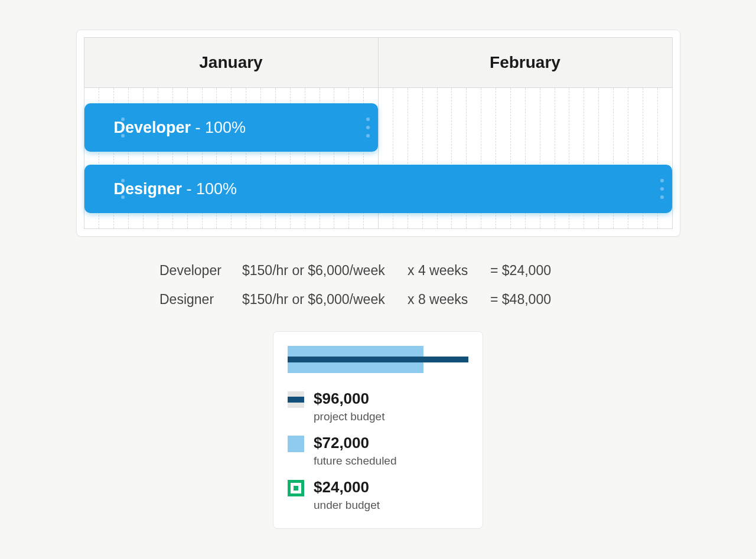 The width and height of the screenshot is (756, 559). Describe the element at coordinates (296, 444) in the screenshot. I see `swatch-future-scheduled-icon` at that location.